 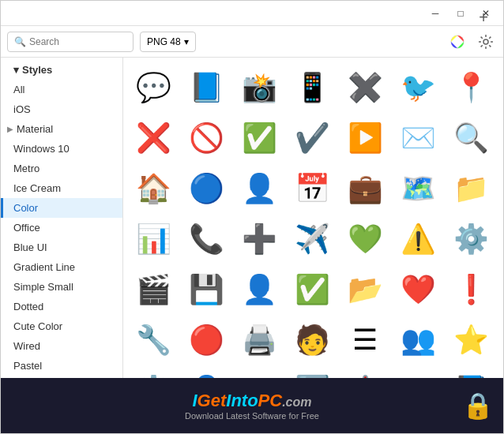 I want to click on search-box: 🔍, so click(x=70, y=42).